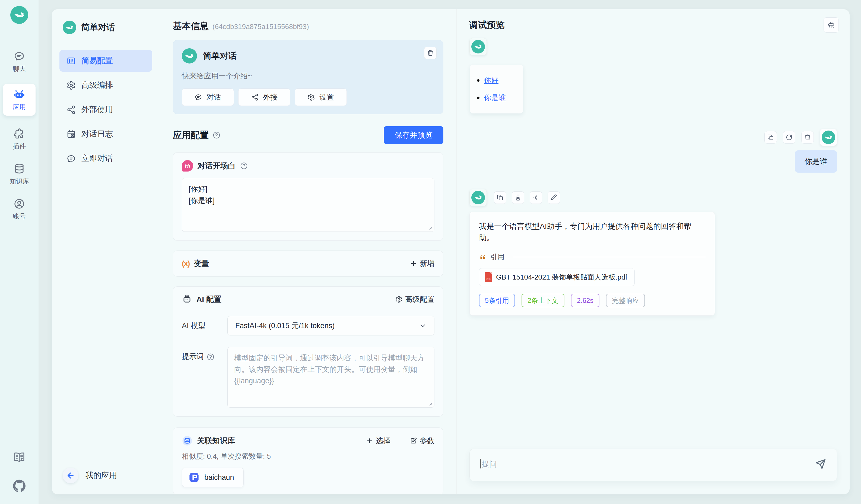 The image size is (861, 504). I want to click on sidebar-item-external-use: 外部使用, so click(106, 110).